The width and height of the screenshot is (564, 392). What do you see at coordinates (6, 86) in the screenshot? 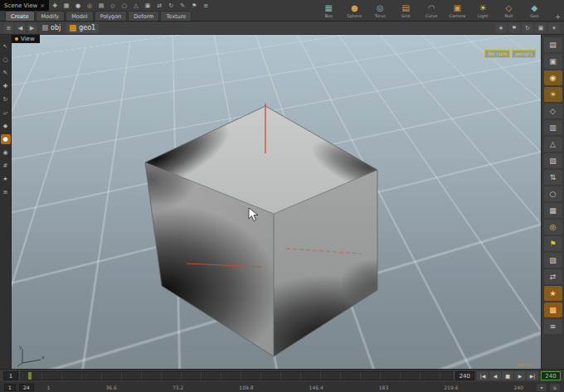
I see `viewport-tool-button: ✚` at bounding box center [6, 86].